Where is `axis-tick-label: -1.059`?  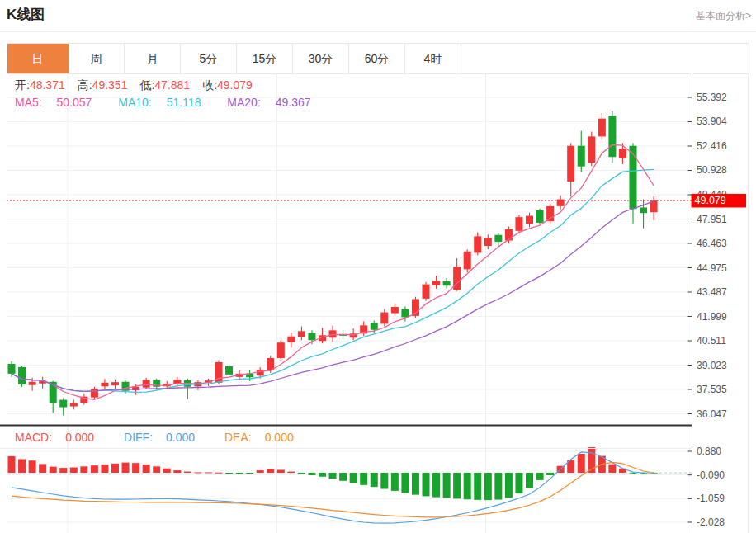
axis-tick-label: -1.059 is located at coordinates (711, 498).